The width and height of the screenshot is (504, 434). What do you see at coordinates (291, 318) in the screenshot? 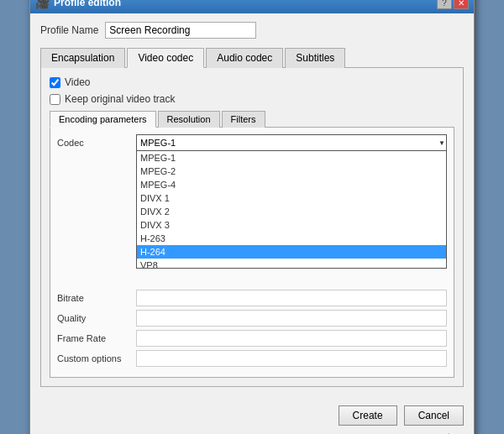
I see `quality-control` at bounding box center [291, 318].